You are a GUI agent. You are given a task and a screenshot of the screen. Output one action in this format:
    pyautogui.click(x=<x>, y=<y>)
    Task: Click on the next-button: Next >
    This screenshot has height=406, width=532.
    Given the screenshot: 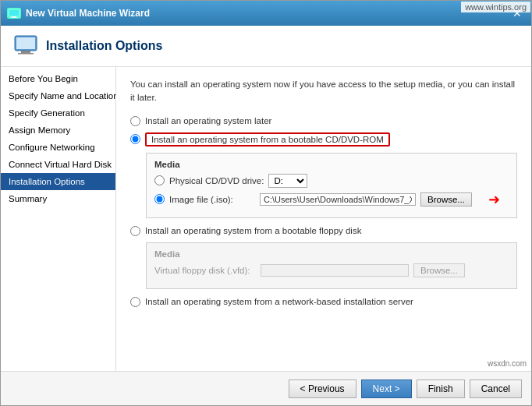 What is the action you would take?
    pyautogui.click(x=387, y=389)
    